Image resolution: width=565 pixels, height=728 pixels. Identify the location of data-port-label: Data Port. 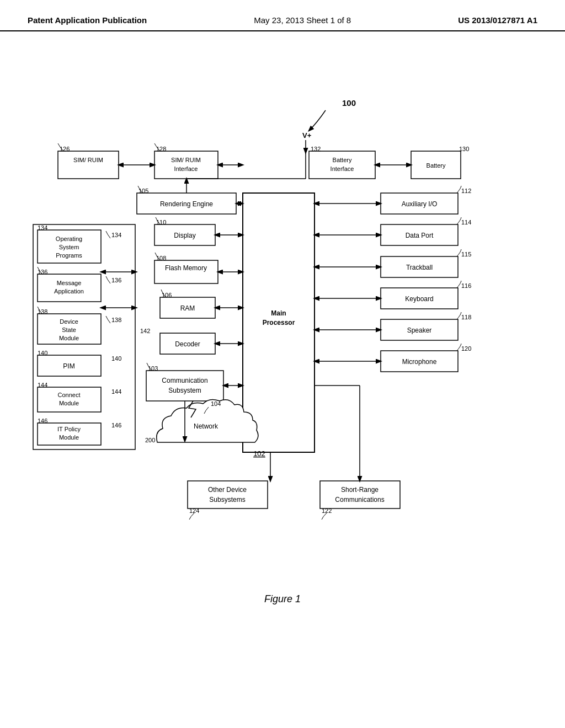
(419, 235).